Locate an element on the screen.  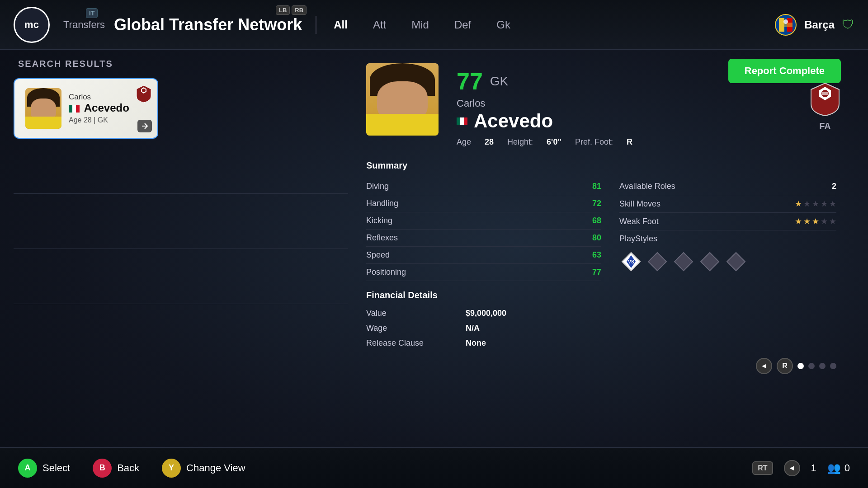
club-badge is located at coordinates (786, 25).